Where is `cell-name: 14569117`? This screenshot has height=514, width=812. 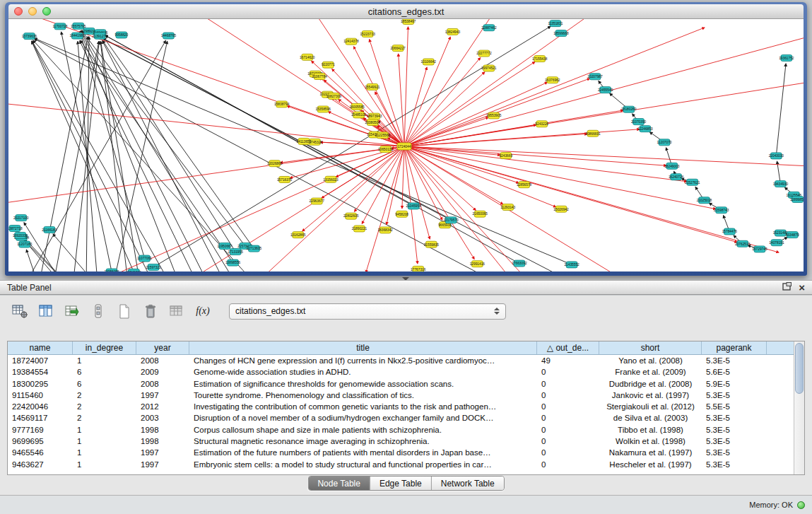
cell-name: 14569117 is located at coordinates (40, 418).